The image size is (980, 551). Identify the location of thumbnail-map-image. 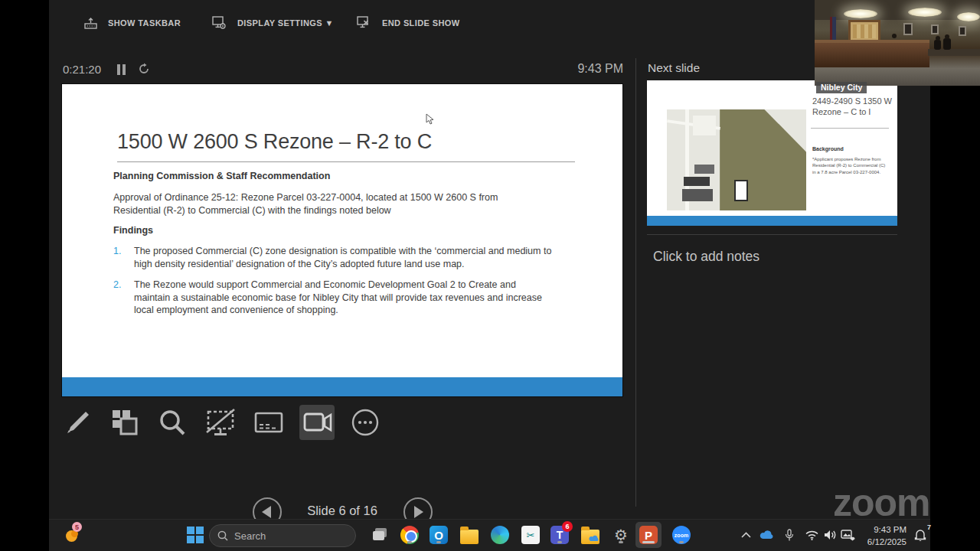
(737, 160).